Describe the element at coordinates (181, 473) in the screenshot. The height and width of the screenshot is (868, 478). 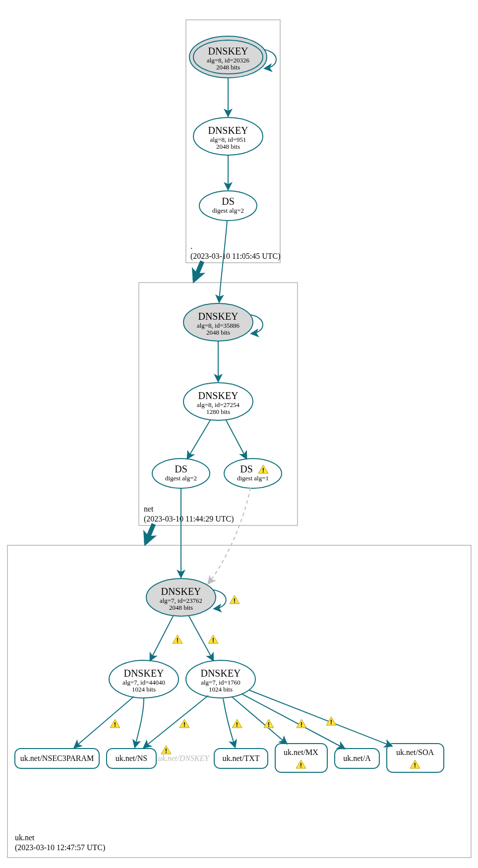
I see `node-net-ds2: DS digest alg=2` at that location.